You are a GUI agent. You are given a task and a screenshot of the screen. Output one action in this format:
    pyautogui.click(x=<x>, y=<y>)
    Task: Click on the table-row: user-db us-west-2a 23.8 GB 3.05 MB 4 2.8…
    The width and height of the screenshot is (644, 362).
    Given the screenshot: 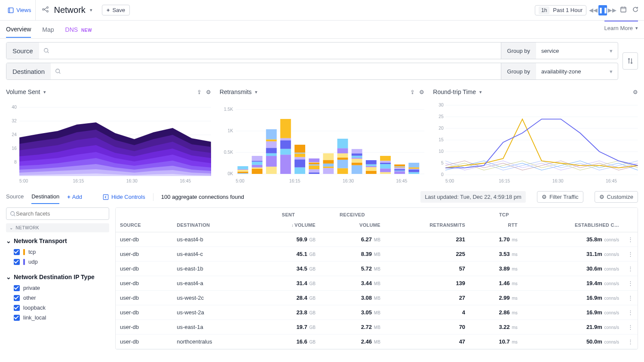 What is the action you would take?
    pyautogui.click(x=377, y=313)
    